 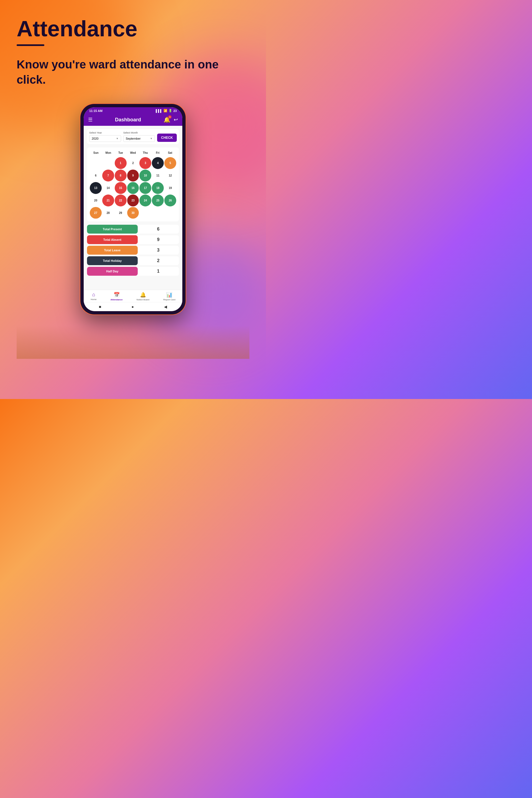 I want to click on calendar-day: 11, so click(x=158, y=176).